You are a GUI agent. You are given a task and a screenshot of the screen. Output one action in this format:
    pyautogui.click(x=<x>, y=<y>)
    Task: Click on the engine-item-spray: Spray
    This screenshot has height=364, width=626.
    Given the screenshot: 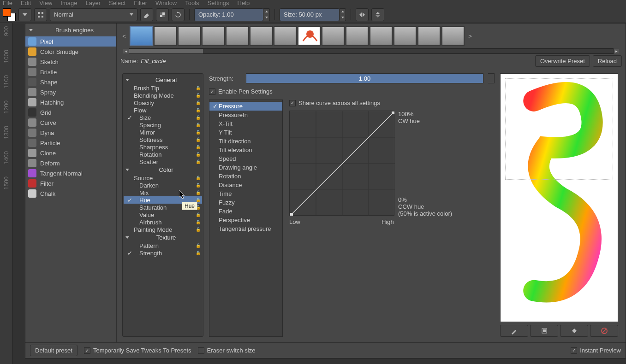 What is the action you would take?
    pyautogui.click(x=71, y=92)
    